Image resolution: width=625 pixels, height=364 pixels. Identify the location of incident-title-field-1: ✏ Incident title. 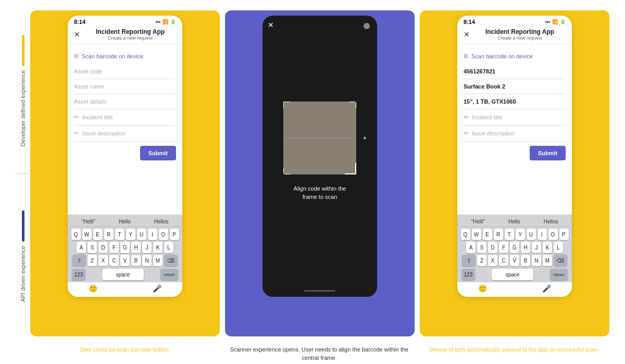
(125, 118).